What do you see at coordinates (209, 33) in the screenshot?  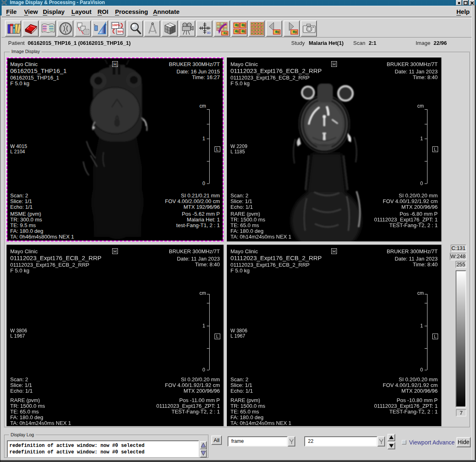 I see `svg-text: 3D` at bounding box center [209, 33].